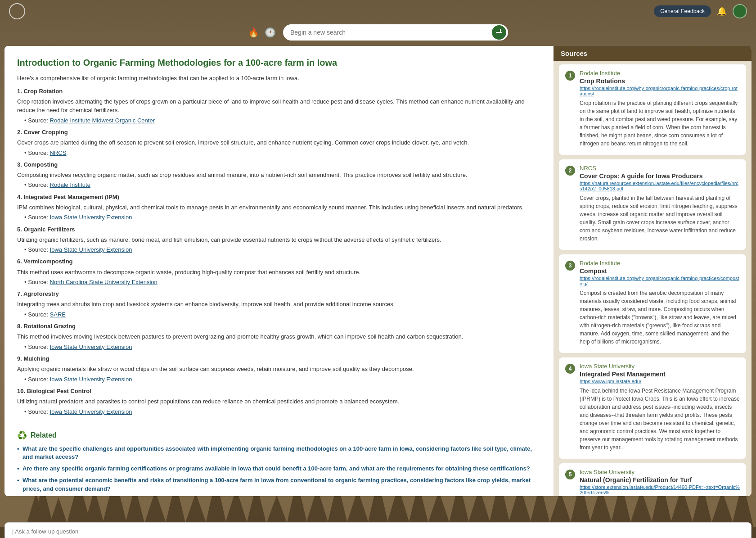  Describe the element at coordinates (660, 483) in the screenshot. I see `source-card-5-body: Iowa State University Natural (Organic) …` at that location.